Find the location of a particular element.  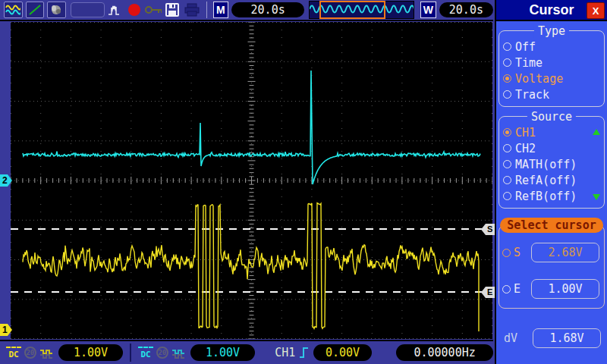

preview-window-handle is located at coordinates (352, 10).